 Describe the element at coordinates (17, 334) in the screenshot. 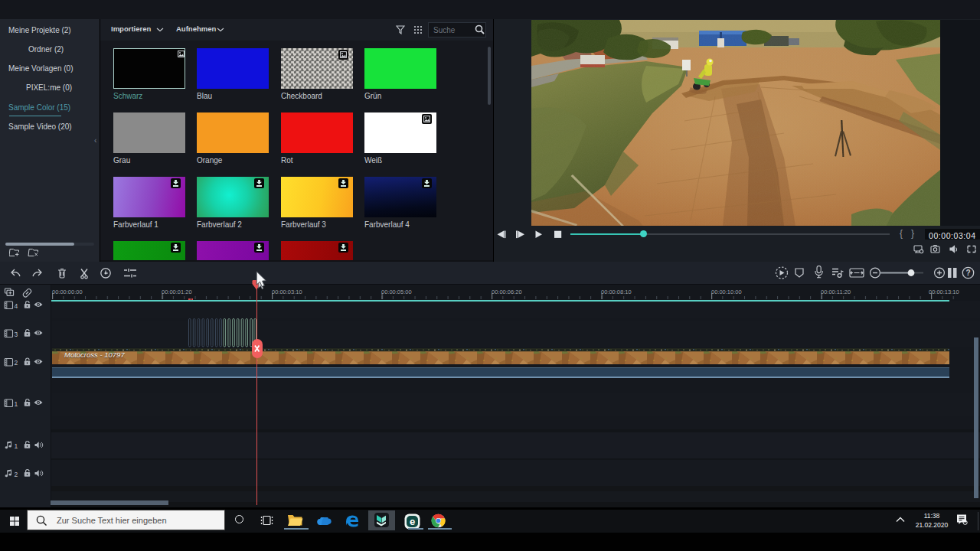

I see `svg-text: 3` at that location.